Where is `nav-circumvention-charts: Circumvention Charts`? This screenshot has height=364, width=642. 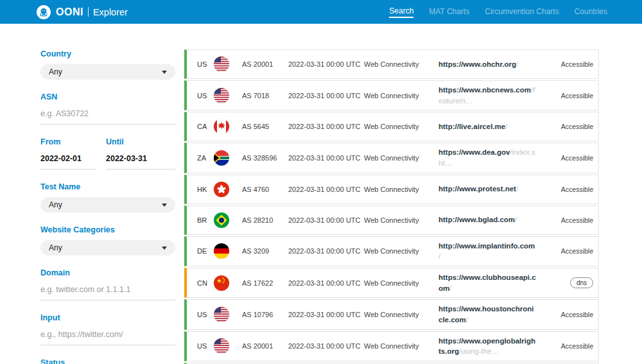
nav-circumvention-charts: Circumvention Charts is located at coordinates (521, 12).